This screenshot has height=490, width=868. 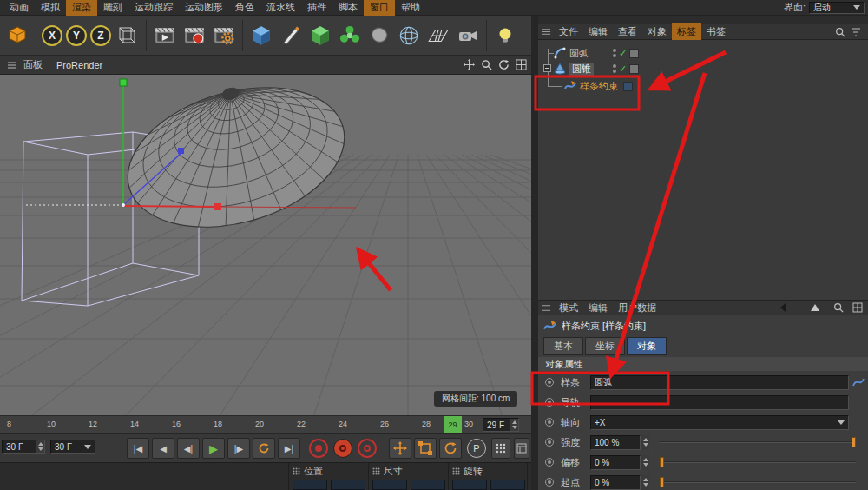 What do you see at coordinates (348, 8) in the screenshot?
I see `menu-script: 脚本` at bounding box center [348, 8].